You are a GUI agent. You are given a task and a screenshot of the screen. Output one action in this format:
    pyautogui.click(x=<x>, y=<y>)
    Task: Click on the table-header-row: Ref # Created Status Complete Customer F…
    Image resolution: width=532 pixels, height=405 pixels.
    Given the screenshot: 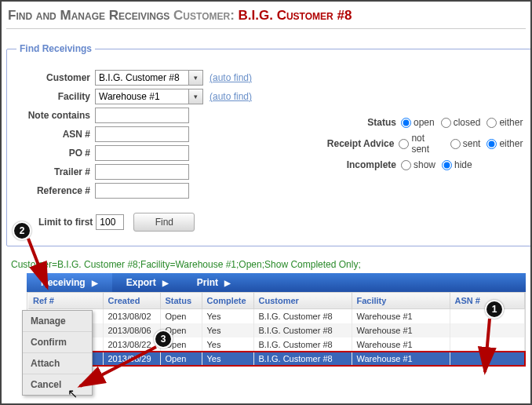 What is the action you would take?
    pyautogui.click(x=276, y=301)
    